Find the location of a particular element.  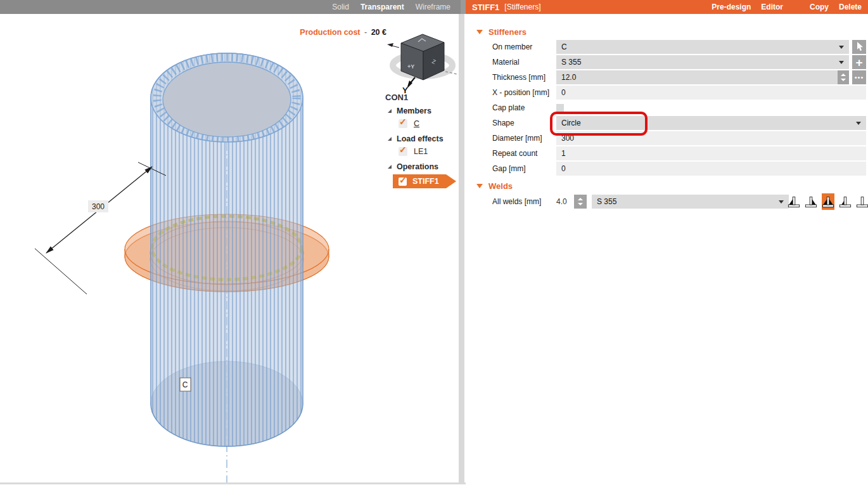

material-dropdown: S 355 is located at coordinates (703, 62).